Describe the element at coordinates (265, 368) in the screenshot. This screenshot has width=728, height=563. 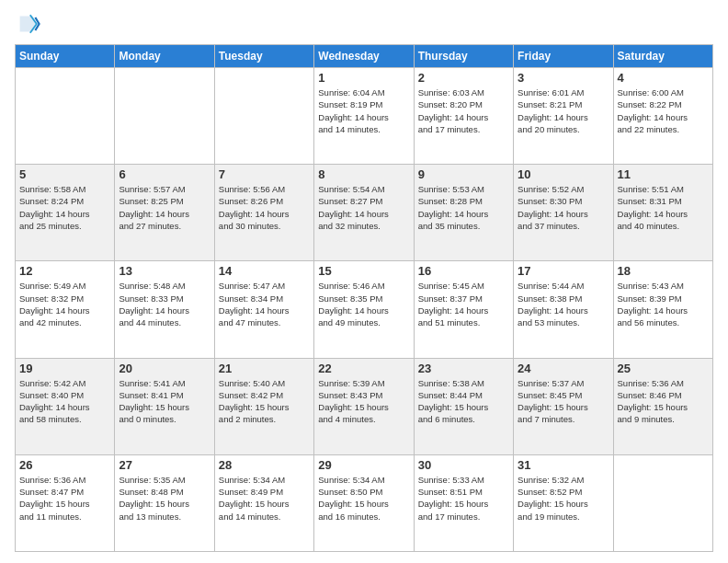
I see `day-number: 21` at that location.